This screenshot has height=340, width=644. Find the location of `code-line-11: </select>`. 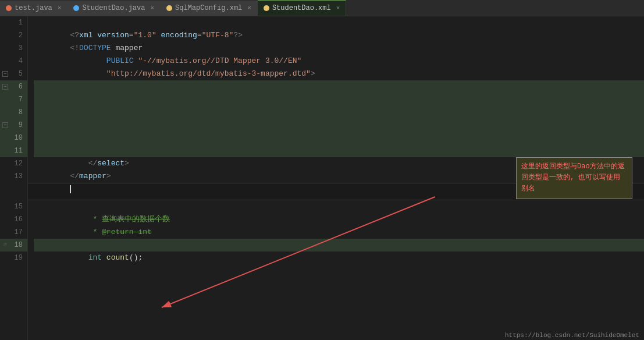

code-line-11: </select> is located at coordinates (339, 151).